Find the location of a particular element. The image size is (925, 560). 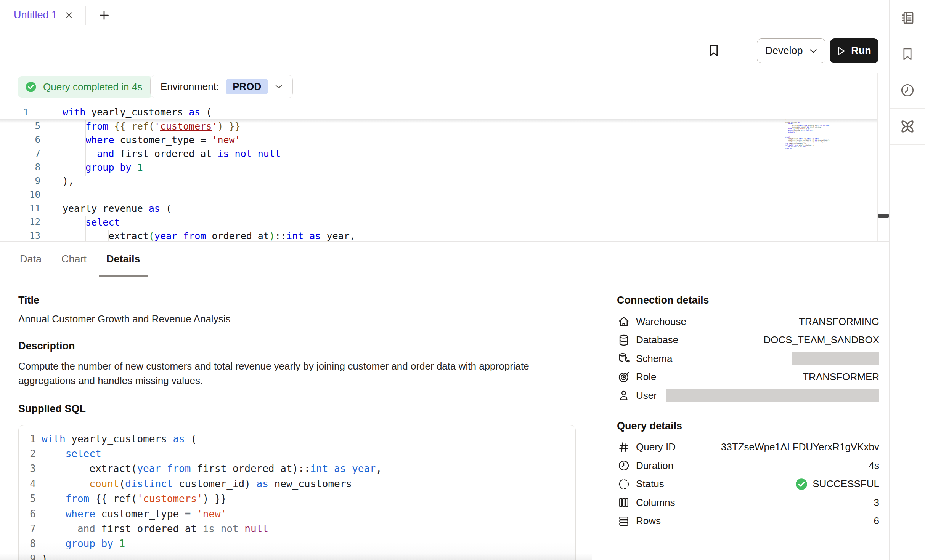

tab-chart: Chart is located at coordinates (74, 259).